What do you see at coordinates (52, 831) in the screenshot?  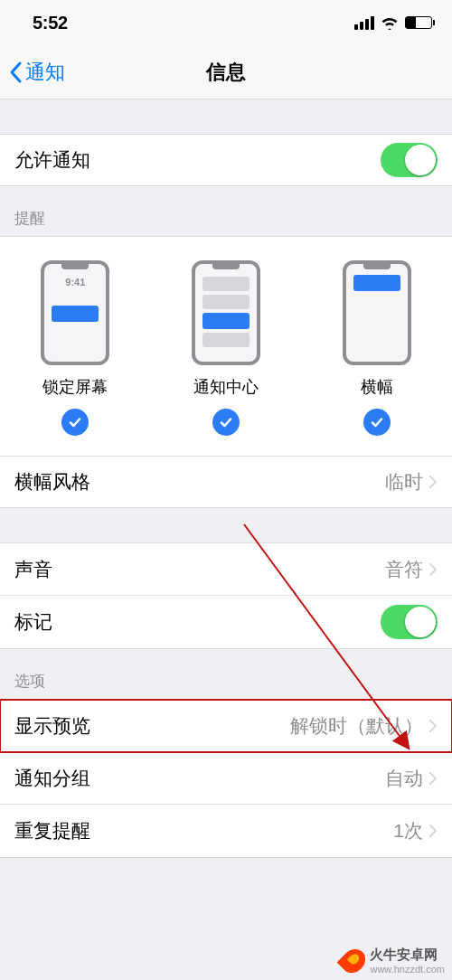 I see `repeat-alerts-label: 重复提醒` at bounding box center [52, 831].